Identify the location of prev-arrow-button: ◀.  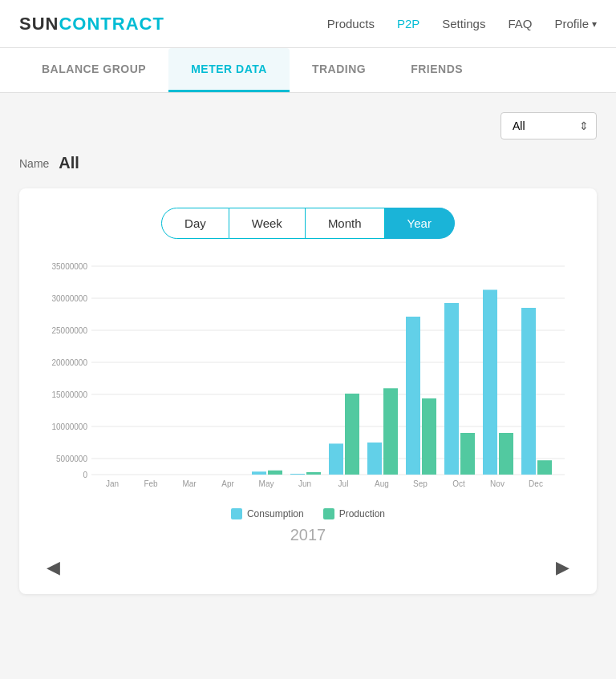
(53, 568).